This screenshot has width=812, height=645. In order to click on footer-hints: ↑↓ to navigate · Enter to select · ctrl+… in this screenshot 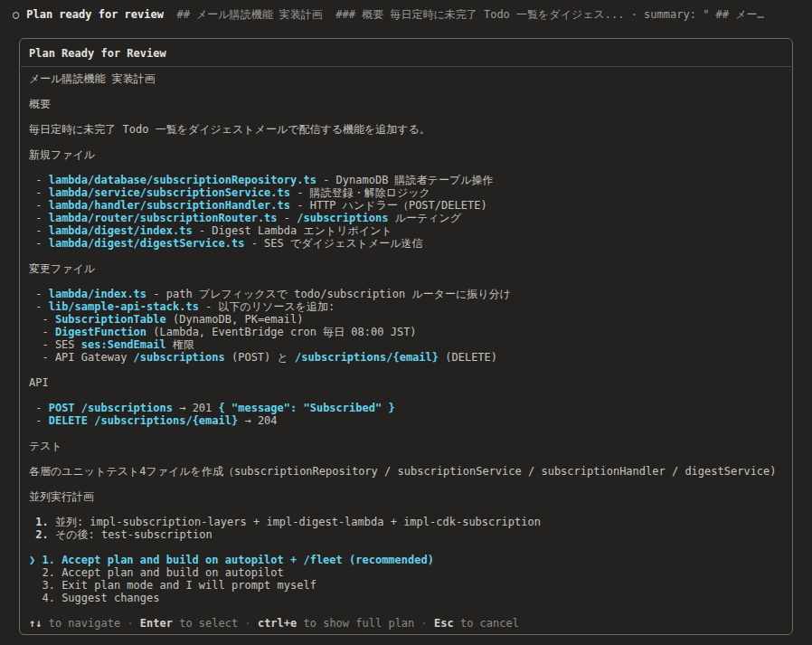, I will do `click(406, 623)`.